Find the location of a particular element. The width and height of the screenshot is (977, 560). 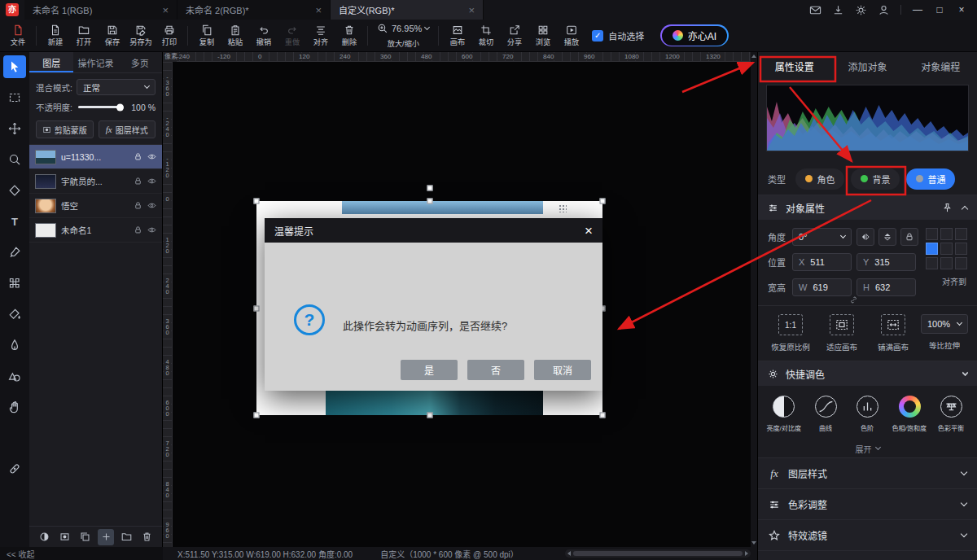

user-icon is located at coordinates (884, 10).